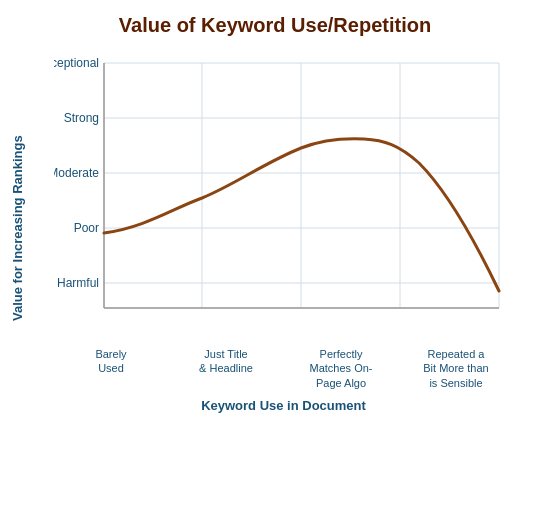 This screenshot has width=550, height=506. What do you see at coordinates (86, 228) in the screenshot?
I see `svg-text: Poor` at bounding box center [86, 228].